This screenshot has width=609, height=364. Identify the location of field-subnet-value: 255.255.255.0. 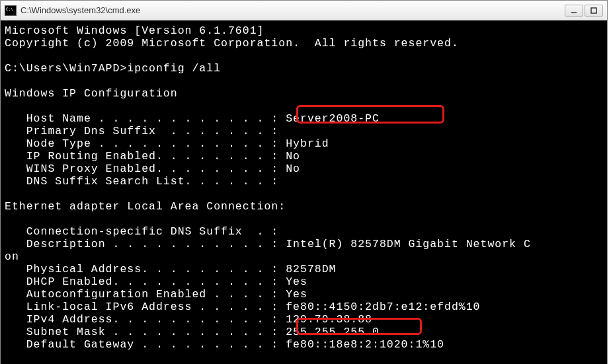
(333, 332).